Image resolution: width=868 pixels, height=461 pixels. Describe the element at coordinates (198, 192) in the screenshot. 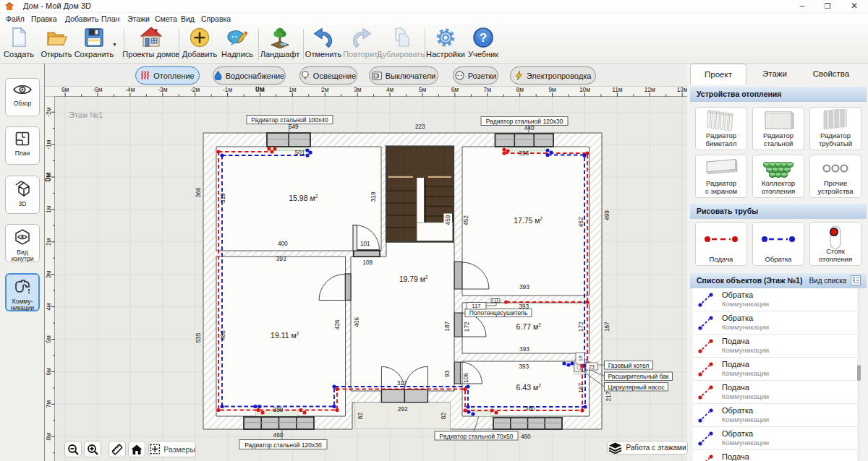

I see `svg-text: 366` at that location.